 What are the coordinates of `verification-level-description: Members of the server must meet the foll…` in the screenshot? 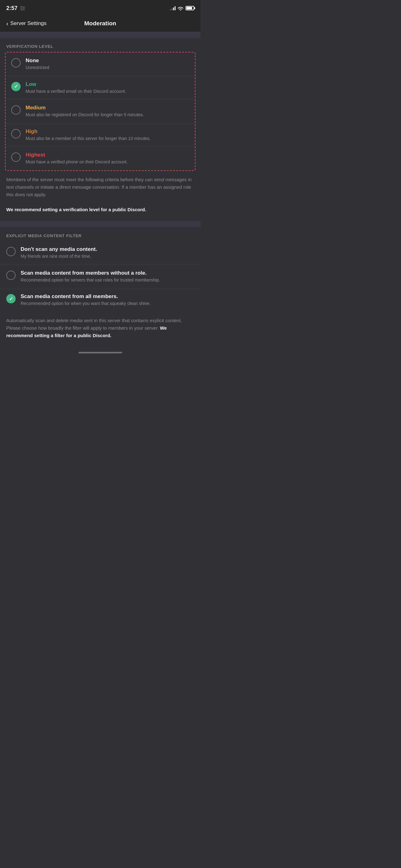 It's located at (100, 196).